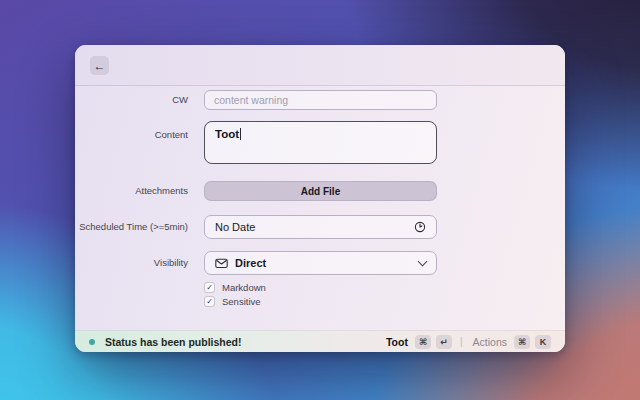  Describe the element at coordinates (180, 100) in the screenshot. I see `cw-label: CW` at that location.